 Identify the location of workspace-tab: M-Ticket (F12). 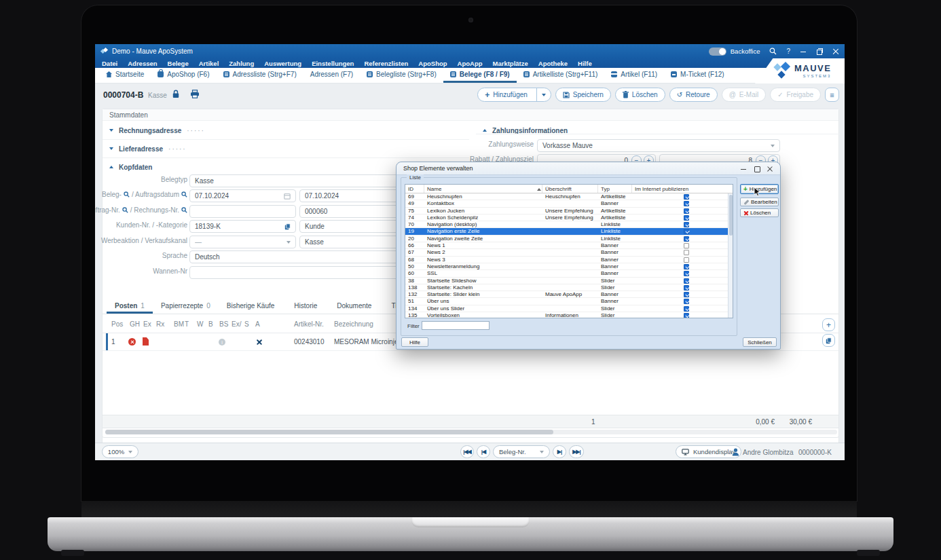
(698, 75).